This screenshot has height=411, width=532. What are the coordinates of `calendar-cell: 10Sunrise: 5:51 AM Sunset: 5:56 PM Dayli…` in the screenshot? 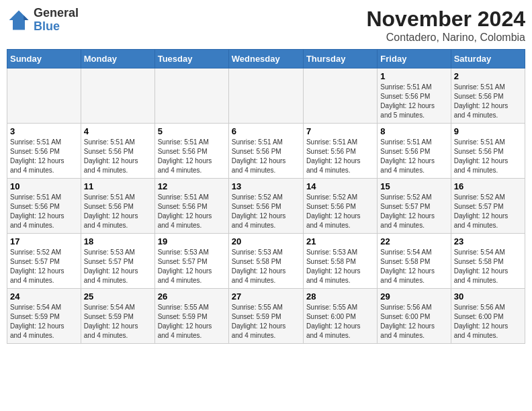 It's located at (44, 206).